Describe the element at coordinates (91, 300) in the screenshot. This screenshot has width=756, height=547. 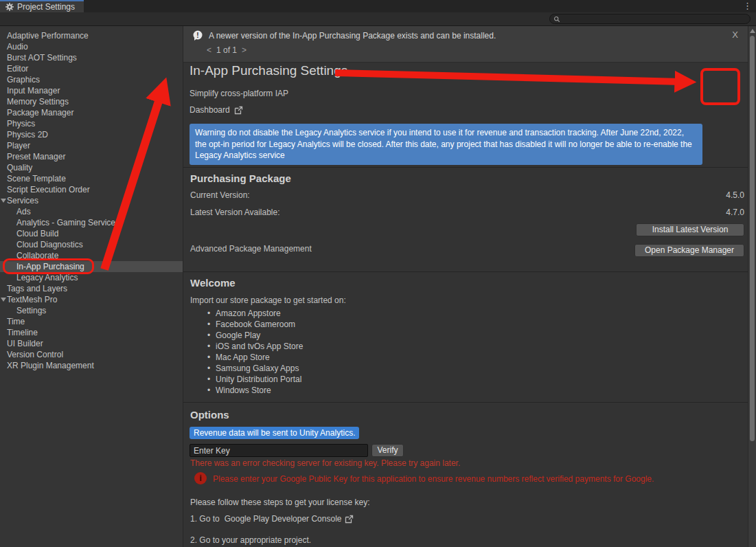
I see `sidebar-item-textmesh-pro: TextMesh Pro` at that location.